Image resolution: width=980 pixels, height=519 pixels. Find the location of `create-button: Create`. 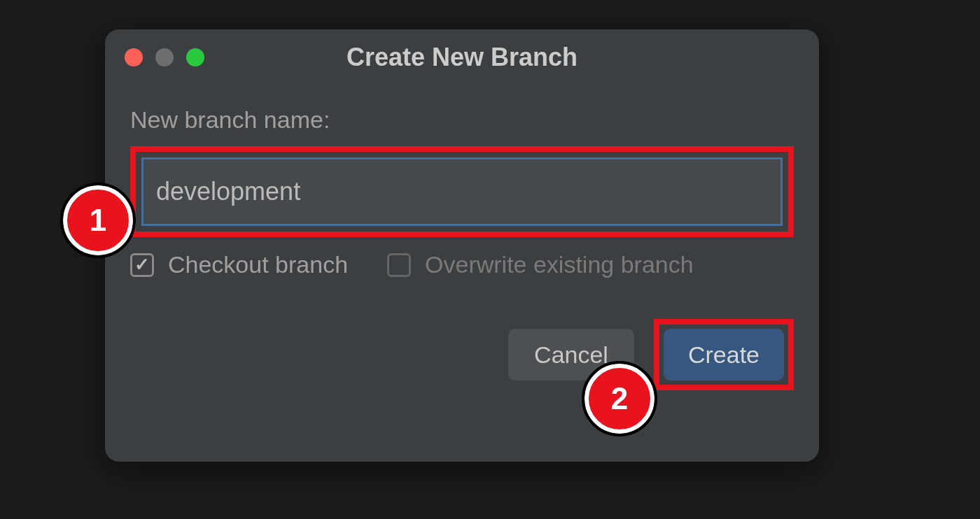

create-button: Create is located at coordinates (724, 355).